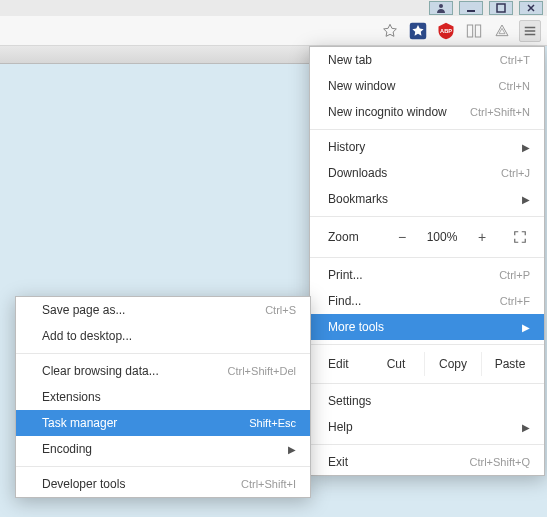  Describe the element at coordinates (163, 484) in the screenshot. I see `submenu-developer-tools: Developer tools Ctrl+Shift+I` at that location.